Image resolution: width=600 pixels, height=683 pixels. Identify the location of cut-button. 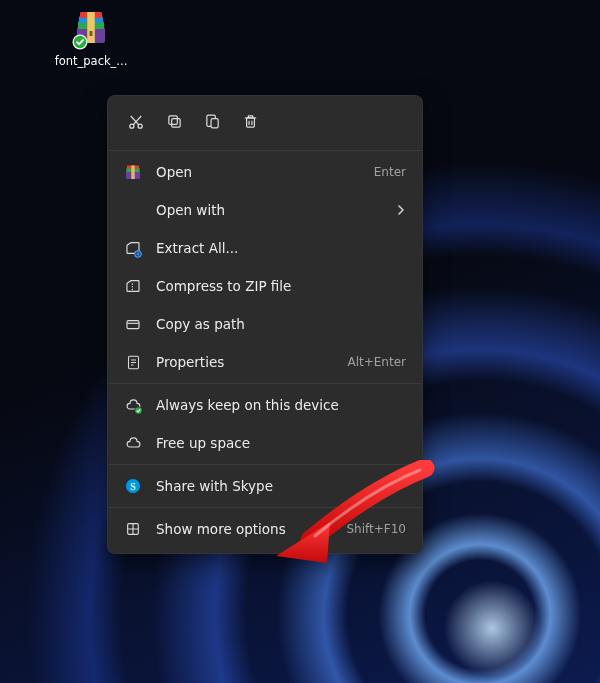
(136, 123).